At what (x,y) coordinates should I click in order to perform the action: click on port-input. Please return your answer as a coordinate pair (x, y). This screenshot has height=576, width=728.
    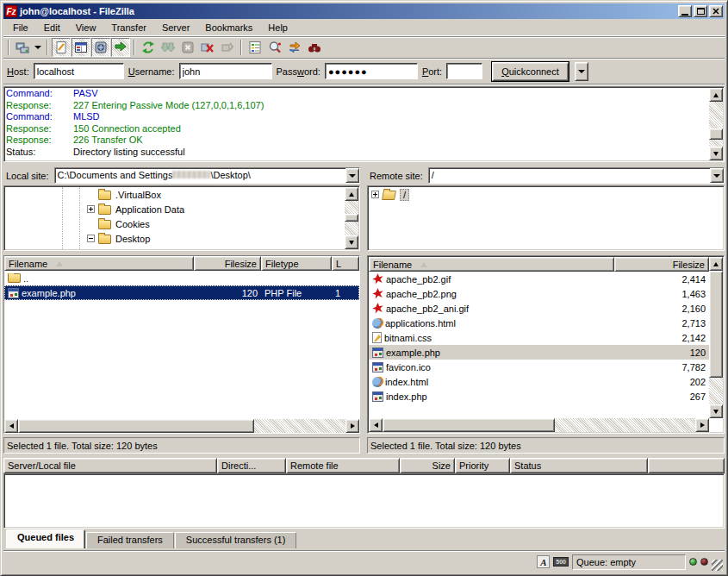
    Looking at the image, I should click on (464, 71).